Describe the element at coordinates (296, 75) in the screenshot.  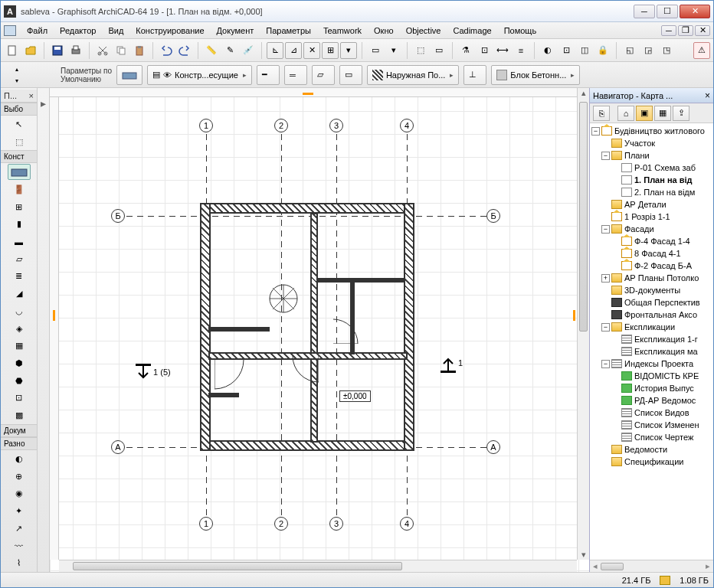
I see `geometry-2: ═` at that location.